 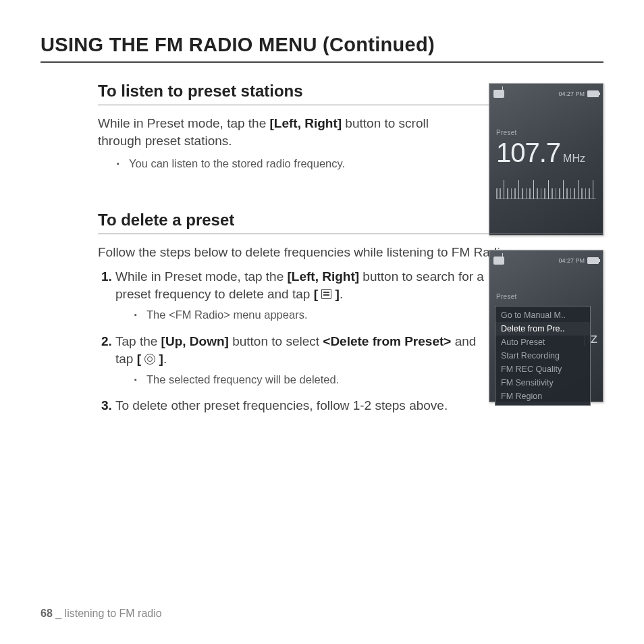 What do you see at coordinates (322, 49) in the screenshot?
I see `page-title: USING THE FM RADIO MENU (Continued)` at bounding box center [322, 49].